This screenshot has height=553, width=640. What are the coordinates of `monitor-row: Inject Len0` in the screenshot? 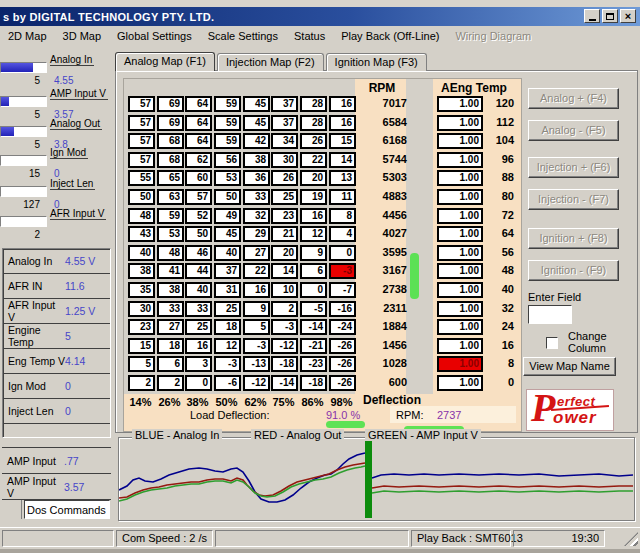 It's located at (56, 412).